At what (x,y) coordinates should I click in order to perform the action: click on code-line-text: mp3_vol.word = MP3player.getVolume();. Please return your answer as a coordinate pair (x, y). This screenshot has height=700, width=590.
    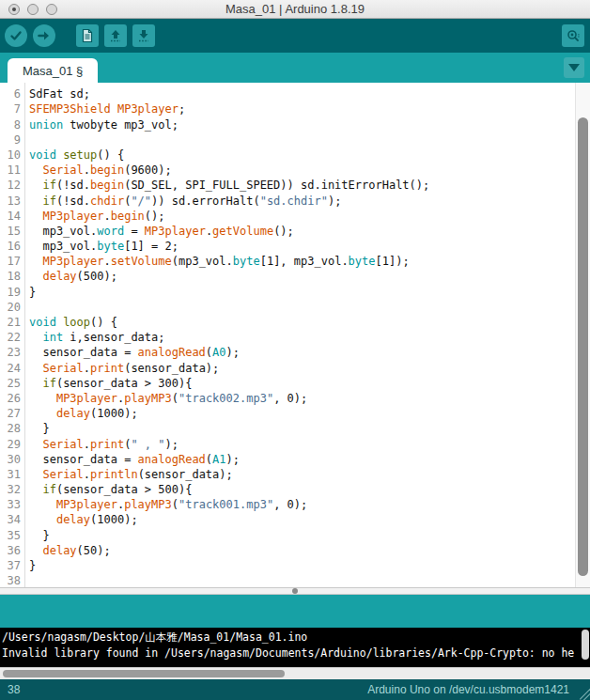
    Looking at the image, I should click on (160, 231).